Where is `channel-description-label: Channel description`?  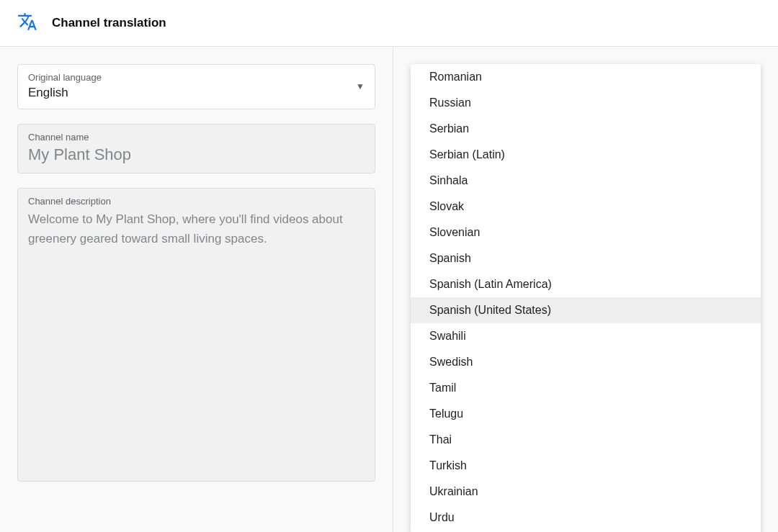 channel-description-label: Channel description is located at coordinates (196, 202).